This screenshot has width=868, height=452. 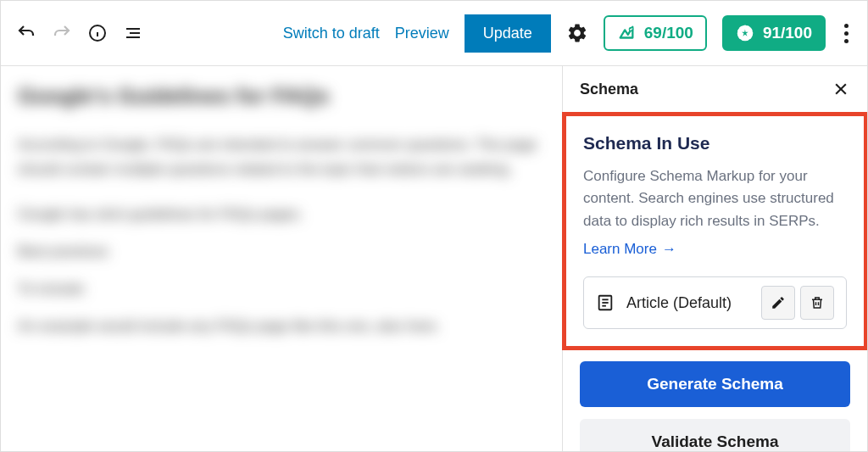 What do you see at coordinates (133, 33) in the screenshot?
I see `outline-icon` at bounding box center [133, 33].